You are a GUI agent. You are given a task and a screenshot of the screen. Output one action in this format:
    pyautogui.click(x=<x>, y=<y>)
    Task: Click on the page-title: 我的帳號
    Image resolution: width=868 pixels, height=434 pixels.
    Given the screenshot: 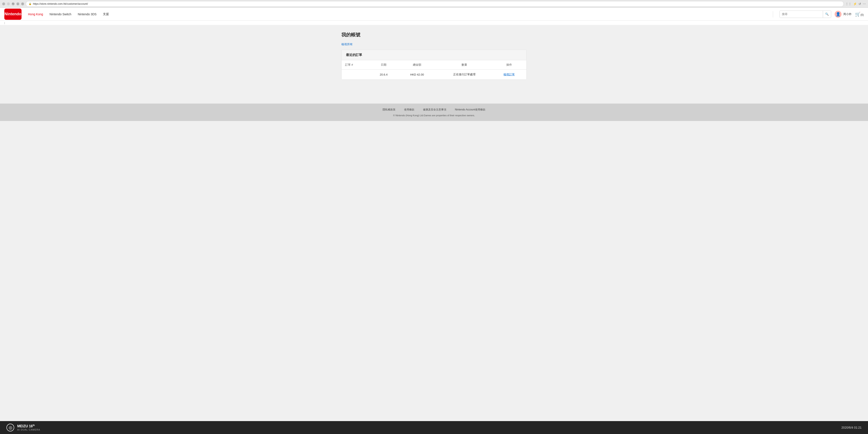 What is the action you would take?
    pyautogui.click(x=434, y=35)
    